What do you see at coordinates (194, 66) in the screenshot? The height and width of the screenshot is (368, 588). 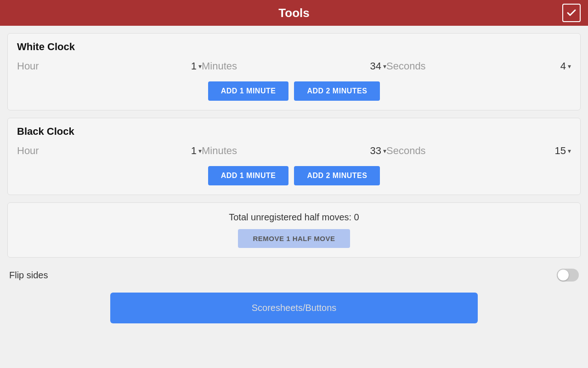 I see `white-hour-value: 1` at bounding box center [194, 66].